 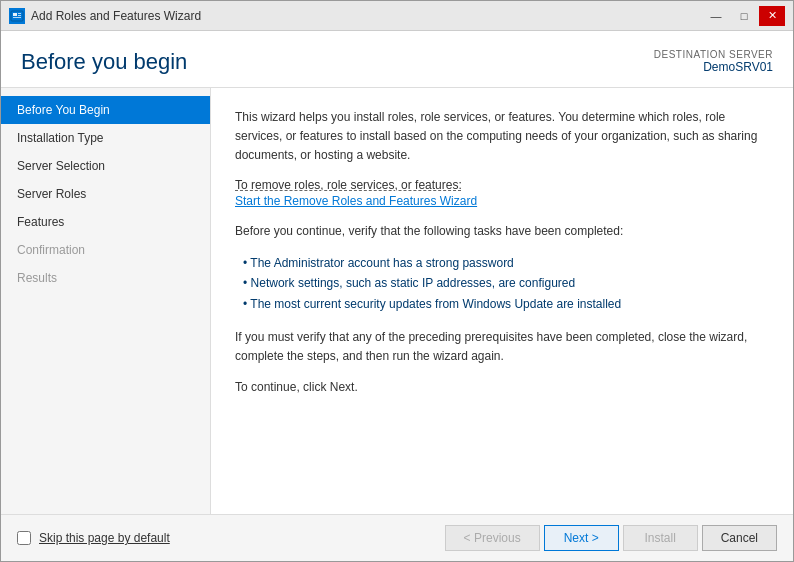 What do you see at coordinates (397, 60) in the screenshot?
I see `wizard-header: Before you begin DESTINATION SERVER Demo…` at bounding box center [397, 60].